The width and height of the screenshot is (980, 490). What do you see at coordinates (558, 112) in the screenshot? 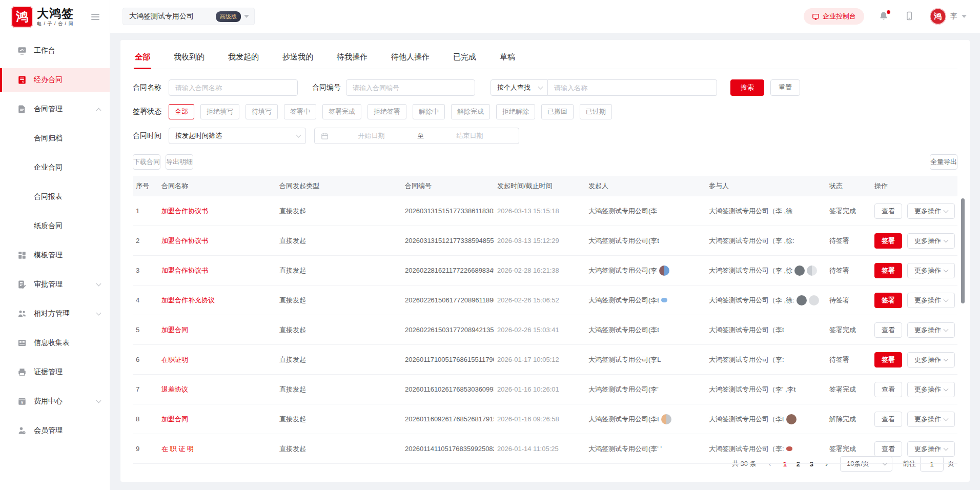
I see `status-chip-已撤回: 已撤回` at bounding box center [558, 112].